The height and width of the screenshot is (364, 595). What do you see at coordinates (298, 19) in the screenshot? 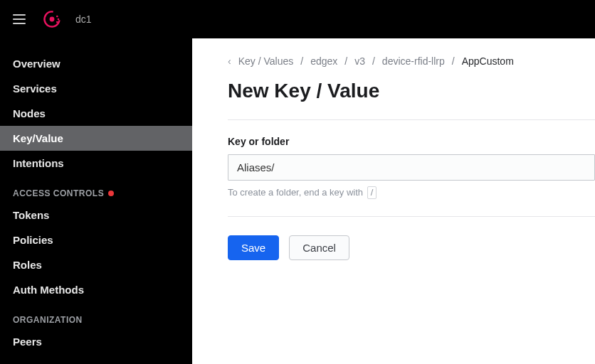
I see `top-bar: dc1` at bounding box center [298, 19].